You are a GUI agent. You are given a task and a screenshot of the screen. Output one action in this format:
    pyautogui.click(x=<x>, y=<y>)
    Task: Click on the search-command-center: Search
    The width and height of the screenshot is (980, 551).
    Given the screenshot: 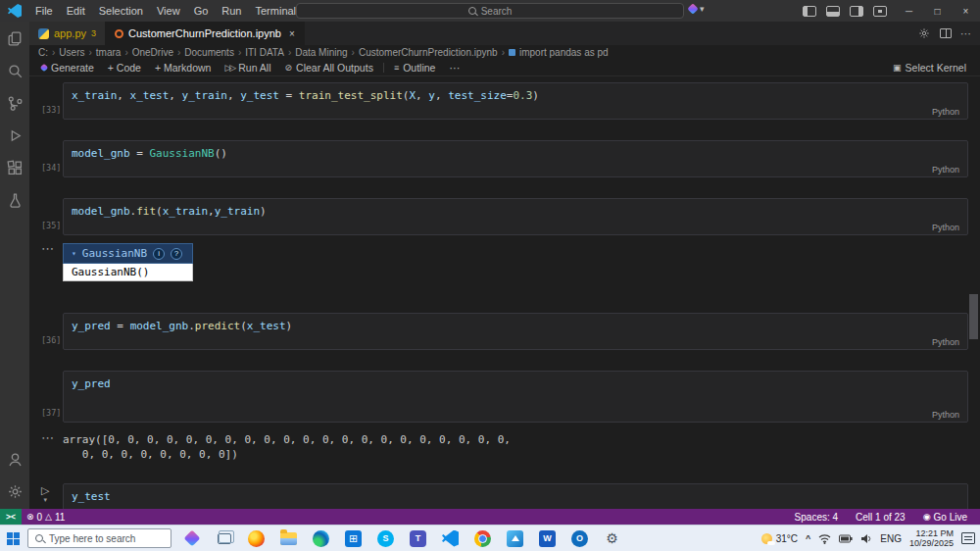 What is the action you would take?
    pyautogui.click(x=490, y=11)
    